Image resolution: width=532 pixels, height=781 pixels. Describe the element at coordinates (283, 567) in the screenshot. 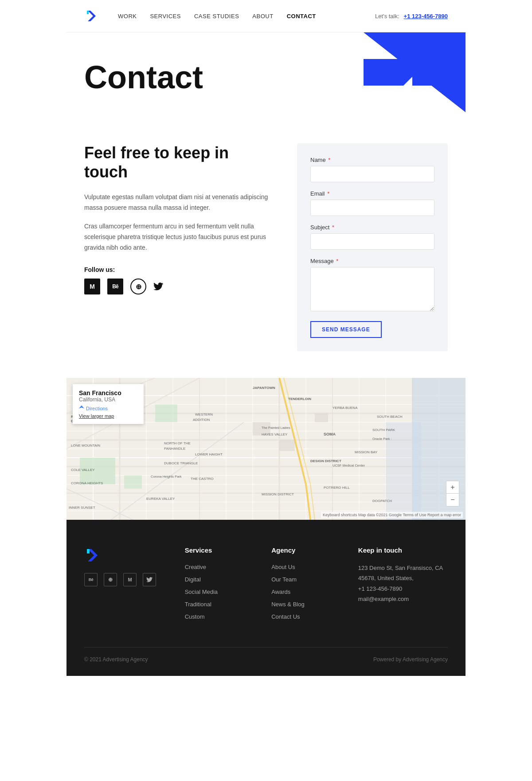

I see `agency-about-link: About Us` at that location.